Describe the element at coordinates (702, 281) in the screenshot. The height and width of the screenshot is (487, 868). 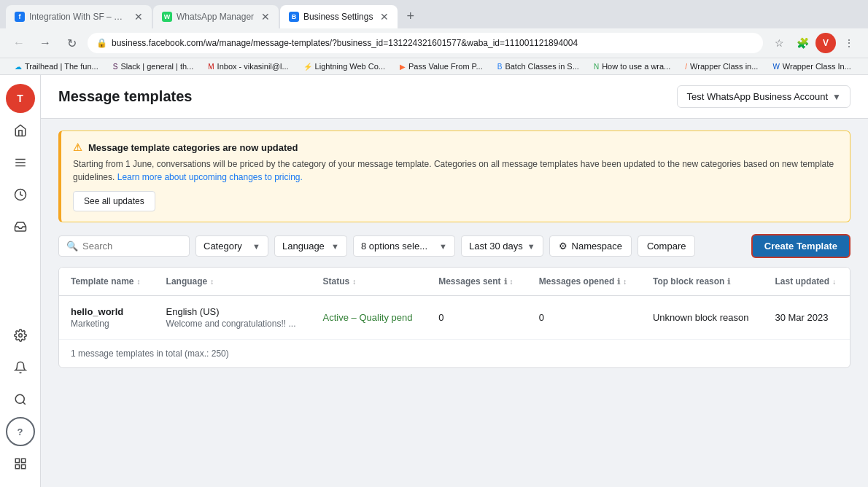
I see `col-top-block-reason: Top block reason ℹ` at that location.